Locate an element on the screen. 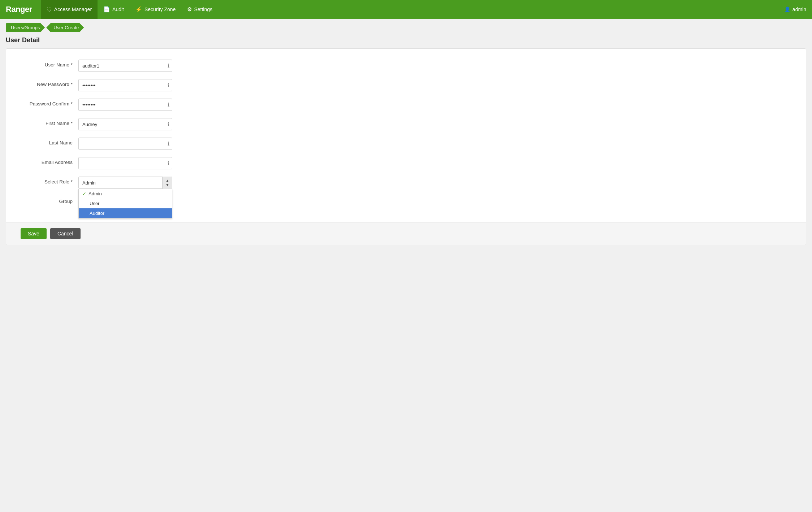 The width and height of the screenshot is (812, 512). password-input is located at coordinates (125, 85).